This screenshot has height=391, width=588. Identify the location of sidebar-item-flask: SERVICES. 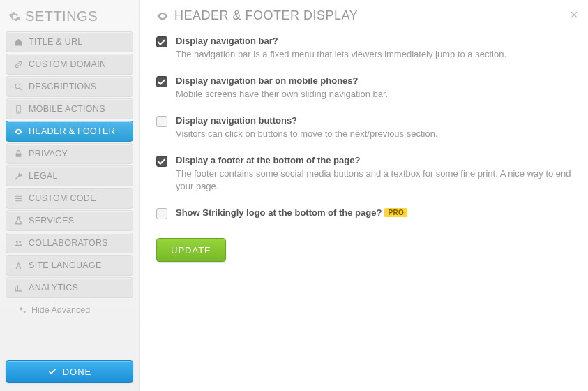
(70, 221).